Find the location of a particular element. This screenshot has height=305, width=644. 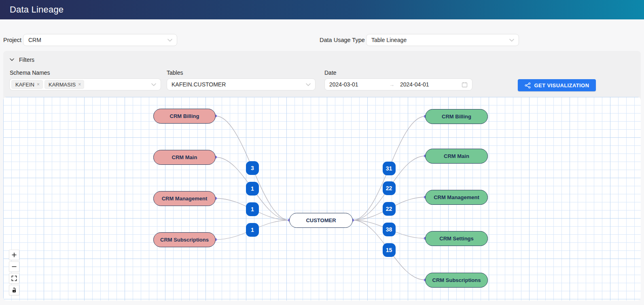

tables-select: KAFEIN.CUSTOMER is located at coordinates (241, 84).